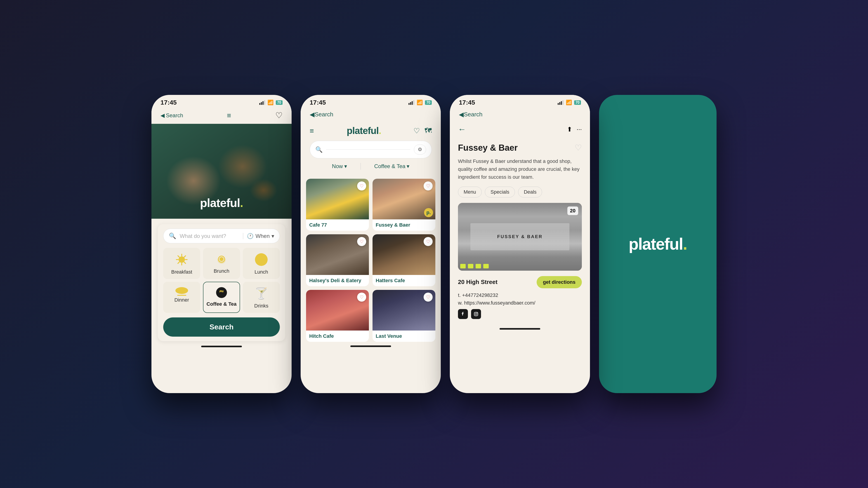 Image resolution: width=868 pixels, height=488 pixels. Describe the element at coordinates (559, 282) in the screenshot. I see `directions-button: get directions` at that location.